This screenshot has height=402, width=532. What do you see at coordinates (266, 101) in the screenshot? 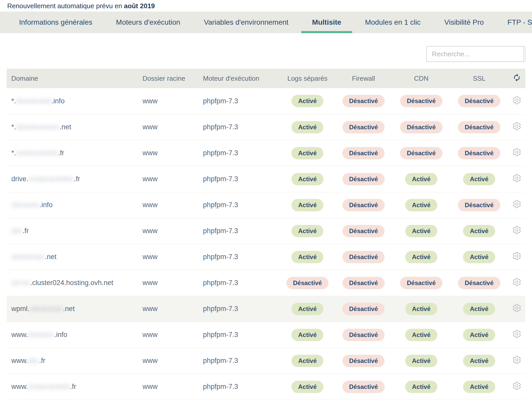
I see `table-row: *.domainweb.info www phpfpm-7.3 Activé D…` at bounding box center [266, 101].